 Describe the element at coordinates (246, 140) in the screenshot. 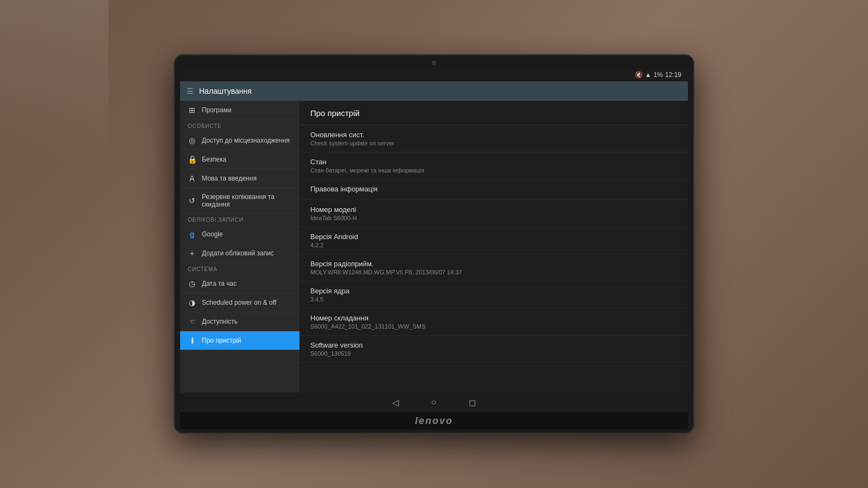

I see `sidebar-item-location-label: Доступ до місцезнаходження` at that location.